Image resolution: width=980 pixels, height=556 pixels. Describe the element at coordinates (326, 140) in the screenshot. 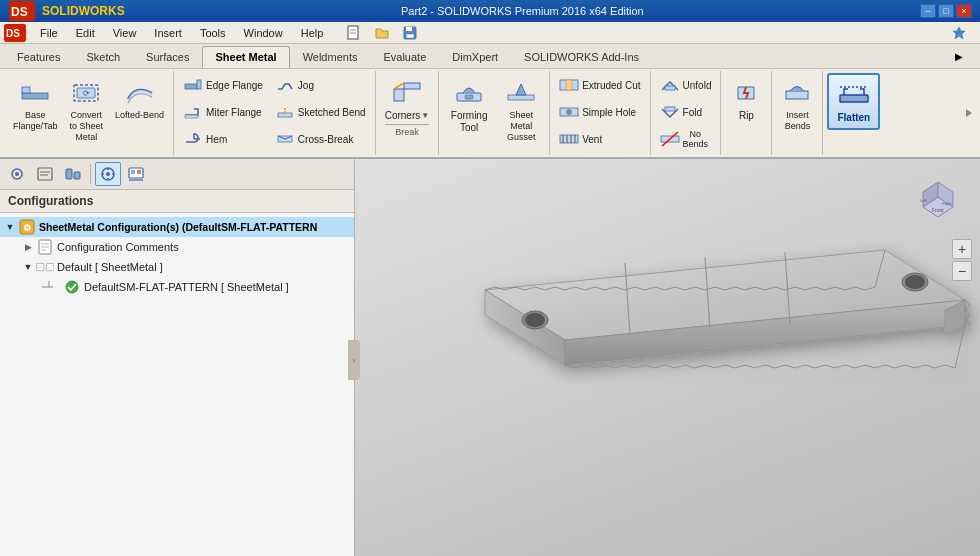

I see `cross-break-label: Cross-Break` at that location.